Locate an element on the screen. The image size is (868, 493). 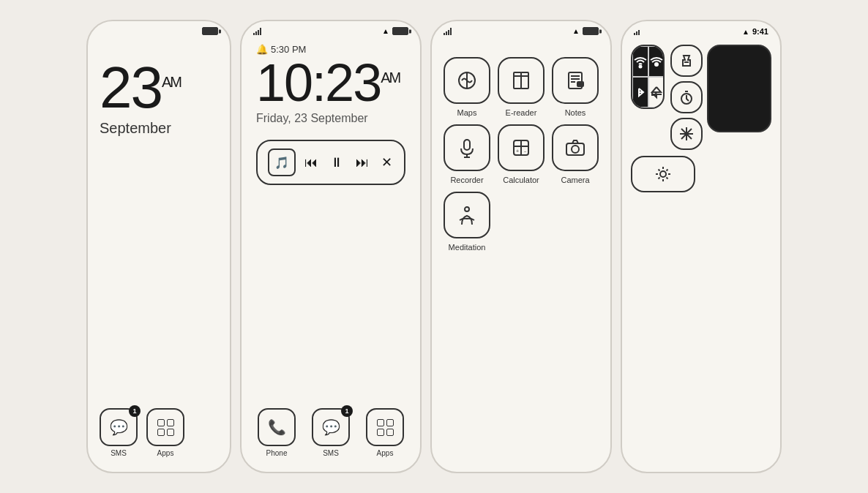
recorder-label: Recorder is located at coordinates (467, 180).